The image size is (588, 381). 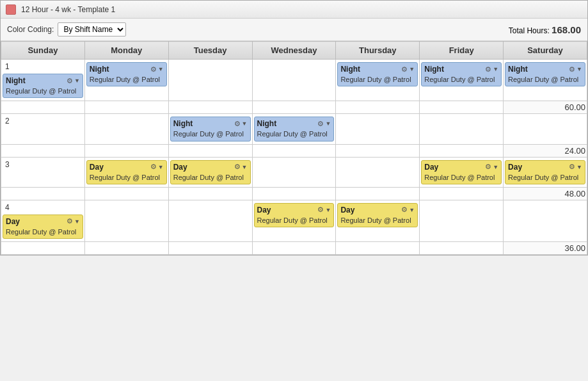 I want to click on cell-week4-day5, so click(x=462, y=220).